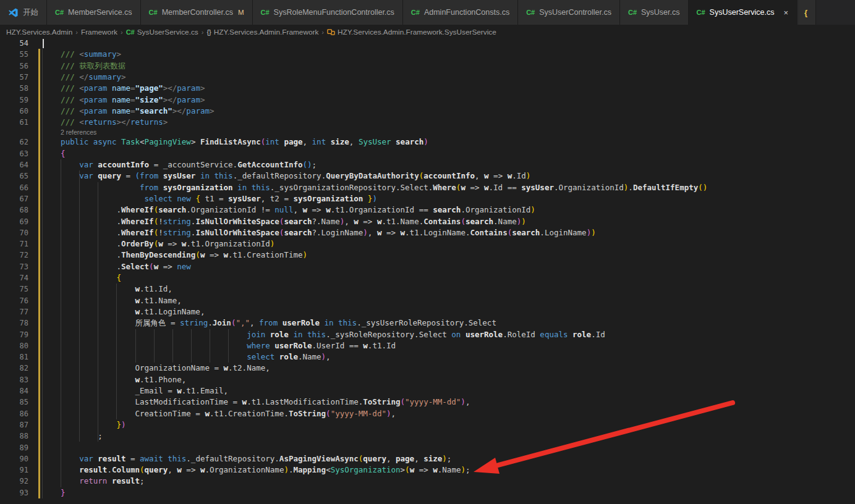 The height and width of the screenshot is (504, 855). Describe the element at coordinates (14, 244) in the screenshot. I see `line-number: 71` at that location.